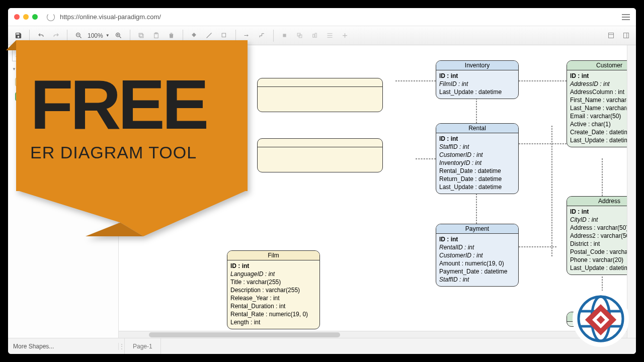 This screenshot has width=644, height=362. Describe the element at coordinates (26, 17) in the screenshot. I see `minimize-icon` at that location.